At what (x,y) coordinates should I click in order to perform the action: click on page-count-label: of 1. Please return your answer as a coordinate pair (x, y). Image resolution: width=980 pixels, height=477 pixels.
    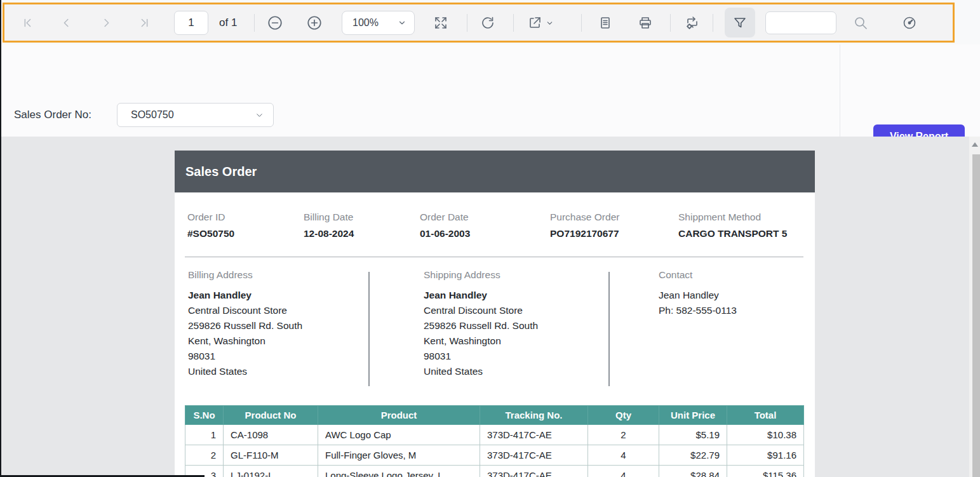
    Looking at the image, I should click on (228, 23).